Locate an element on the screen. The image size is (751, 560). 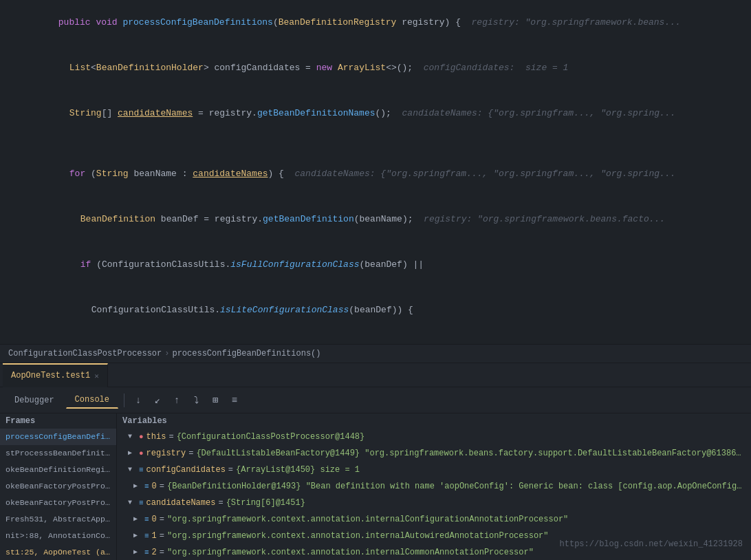
varname-cand-2: 2 is located at coordinates (154, 552).